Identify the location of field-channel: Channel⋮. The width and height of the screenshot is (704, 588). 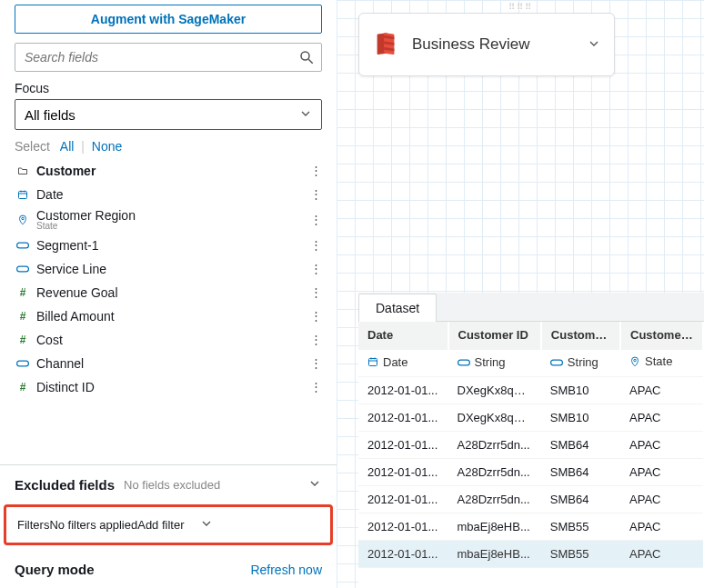
(173, 364).